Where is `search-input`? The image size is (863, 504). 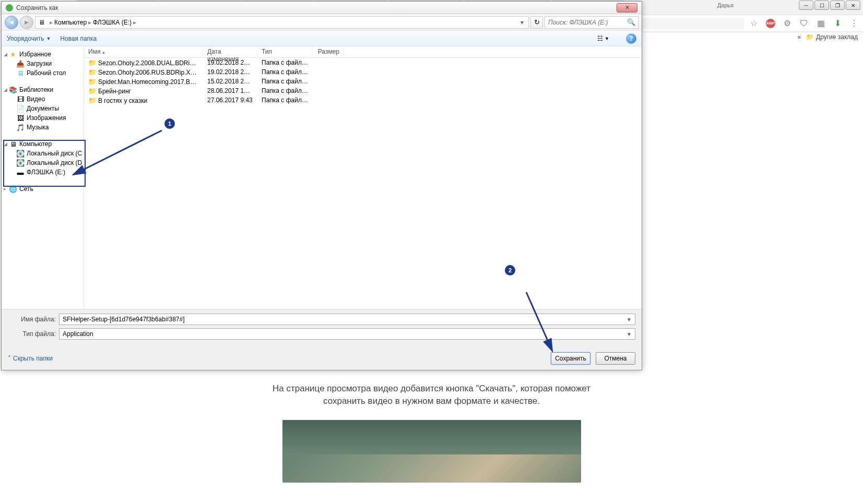 search-input is located at coordinates (588, 22).